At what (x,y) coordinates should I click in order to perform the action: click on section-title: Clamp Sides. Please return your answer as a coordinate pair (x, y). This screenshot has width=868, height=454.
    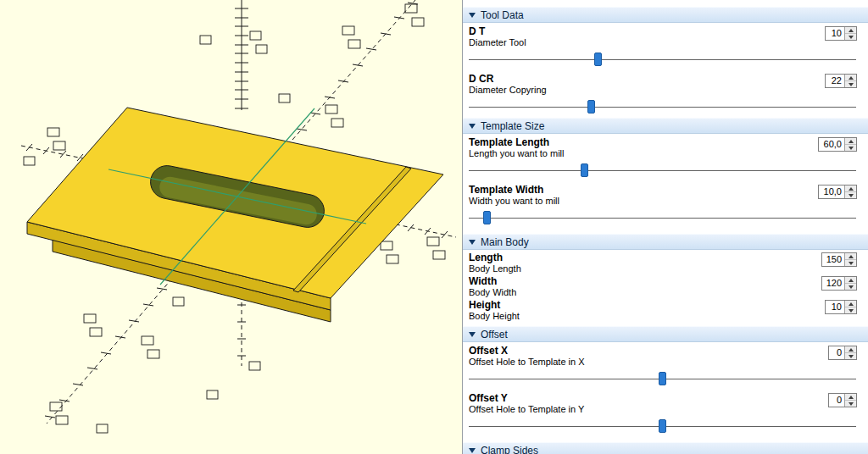
    Looking at the image, I should click on (509, 449).